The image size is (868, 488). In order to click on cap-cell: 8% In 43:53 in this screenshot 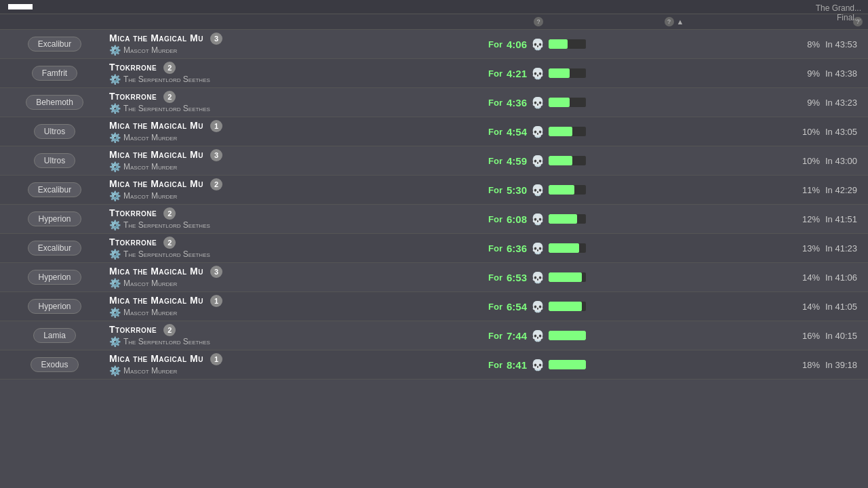, I will do `click(802, 45)`.